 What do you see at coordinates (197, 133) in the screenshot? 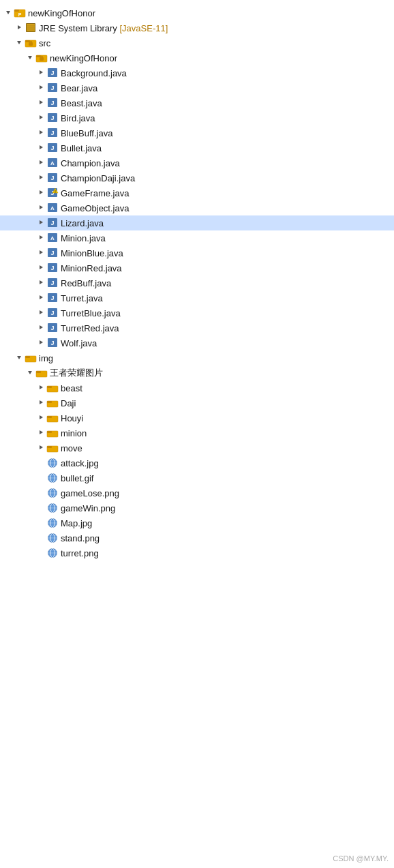
I see `tree-item: J BlueBuff.java` at bounding box center [197, 133].